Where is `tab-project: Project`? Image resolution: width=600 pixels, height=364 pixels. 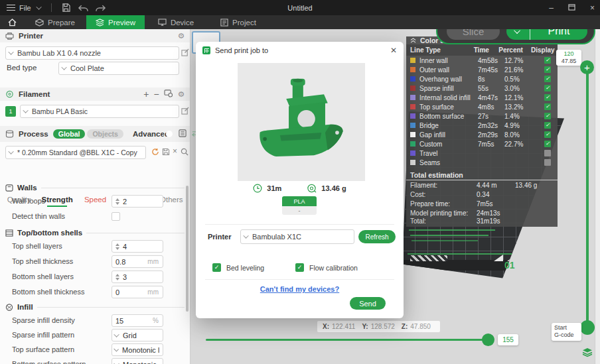
tab-project: Project is located at coordinates (238, 23).